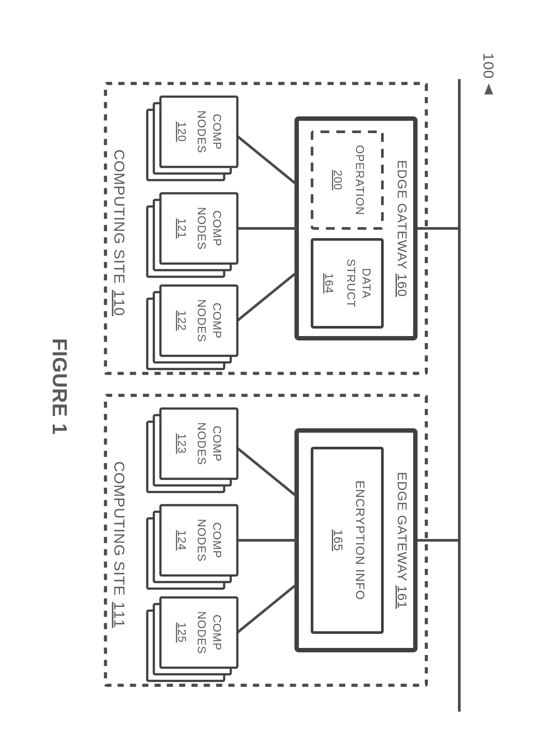 The height and width of the screenshot is (756, 545). Describe the element at coordinates (217, 444) in the screenshot. I see `comp-nodes-1-0-l1: COMP` at that location.